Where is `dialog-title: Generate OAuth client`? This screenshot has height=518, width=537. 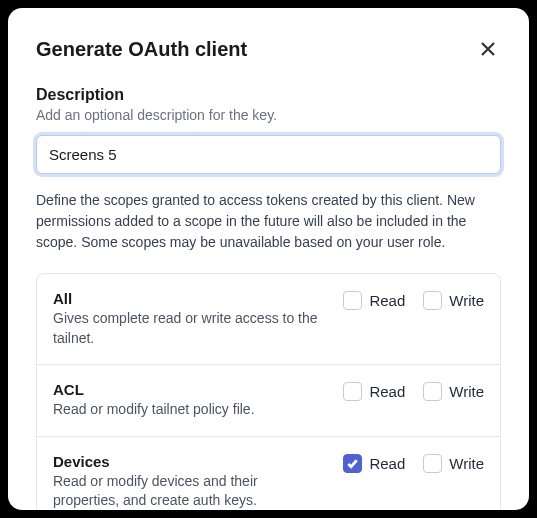 dialog-title: Generate OAuth client is located at coordinates (142, 50).